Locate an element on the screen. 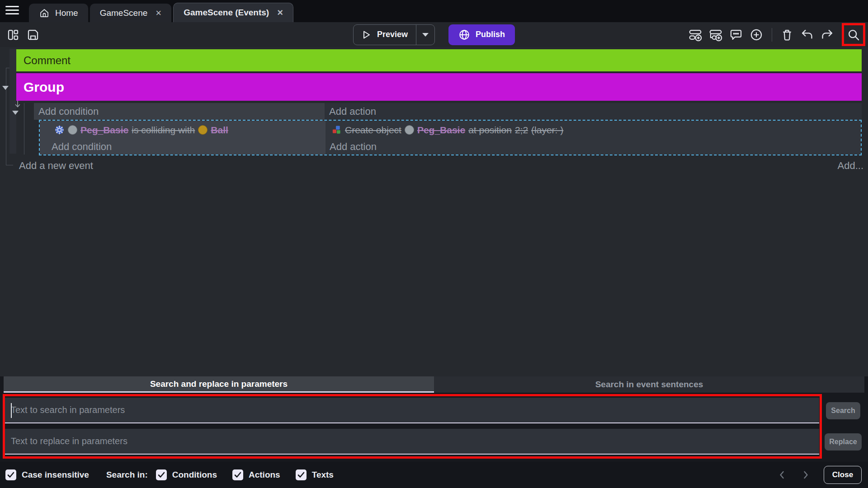 Image resolution: width=868 pixels, height=488 pixels. delete-icon is located at coordinates (787, 35).